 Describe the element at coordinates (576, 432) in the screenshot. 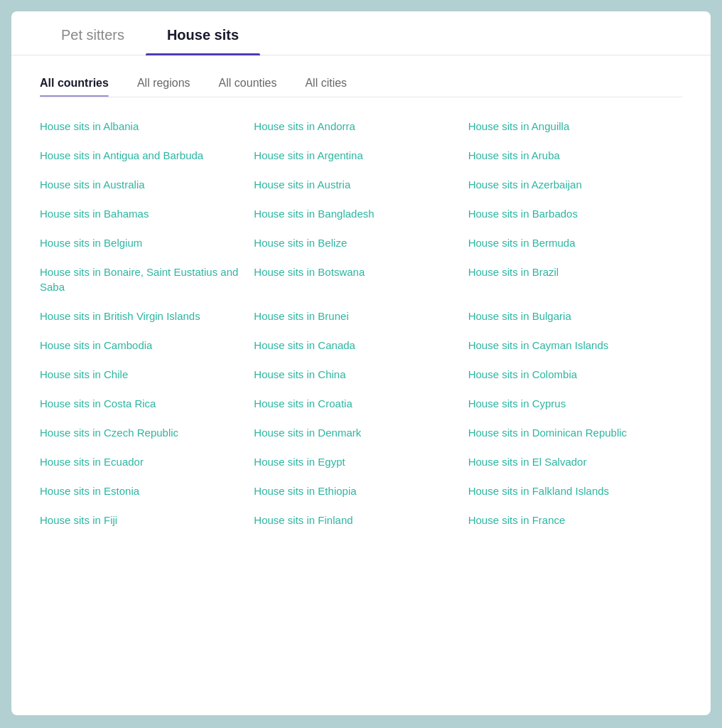

I see `link-item: House sits in Dominican Republic` at that location.